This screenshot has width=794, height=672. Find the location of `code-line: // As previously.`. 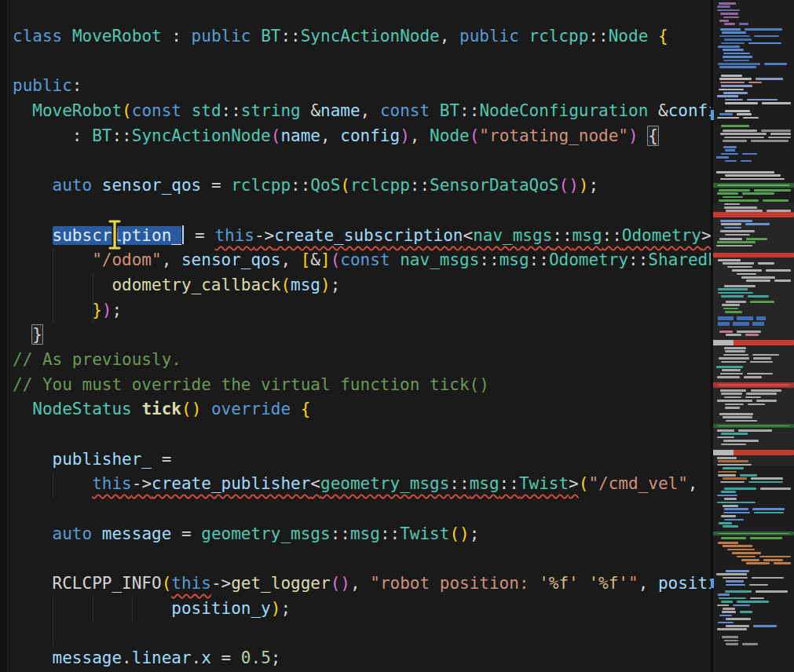

code-line: // As previously. is located at coordinates (361, 360).